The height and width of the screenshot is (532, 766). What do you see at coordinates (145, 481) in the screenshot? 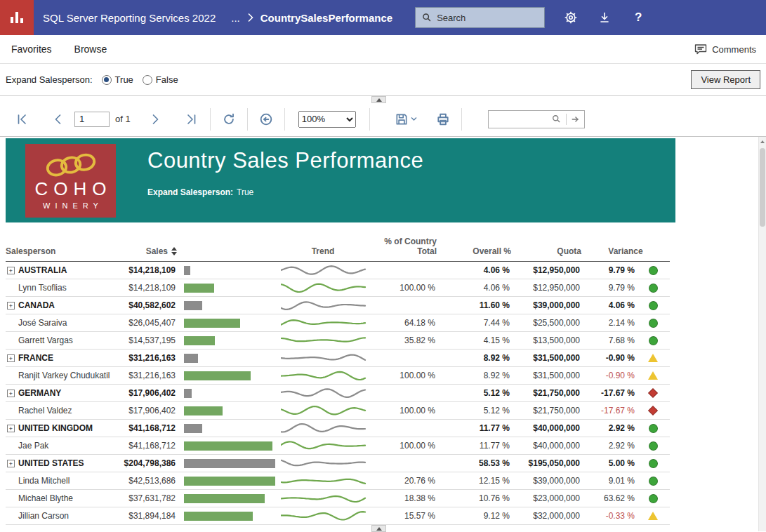
I see `sales-value: $42,513,686` at bounding box center [145, 481].